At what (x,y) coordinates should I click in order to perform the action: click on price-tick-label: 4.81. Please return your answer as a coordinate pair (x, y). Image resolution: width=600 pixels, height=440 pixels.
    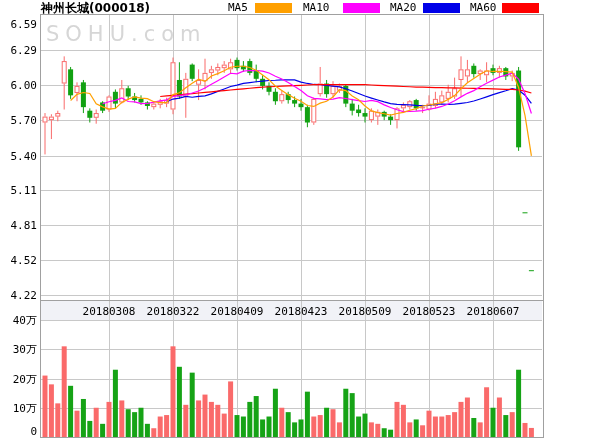
    Looking at the image, I should click on (18, 226).